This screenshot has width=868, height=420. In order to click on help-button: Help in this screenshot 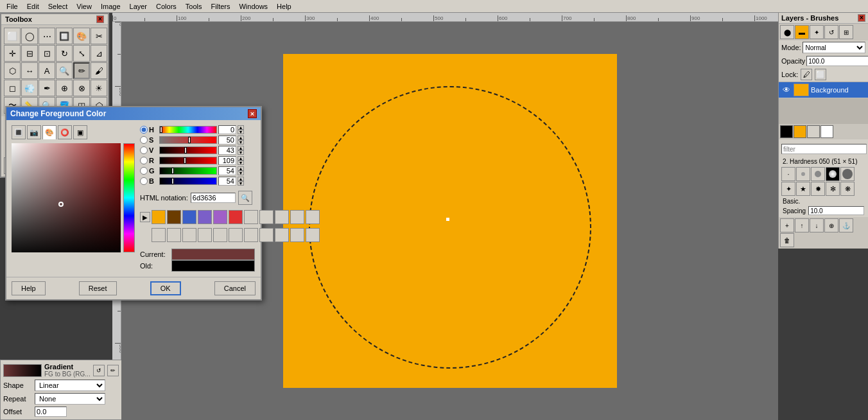, I will do `click(28, 288)`.